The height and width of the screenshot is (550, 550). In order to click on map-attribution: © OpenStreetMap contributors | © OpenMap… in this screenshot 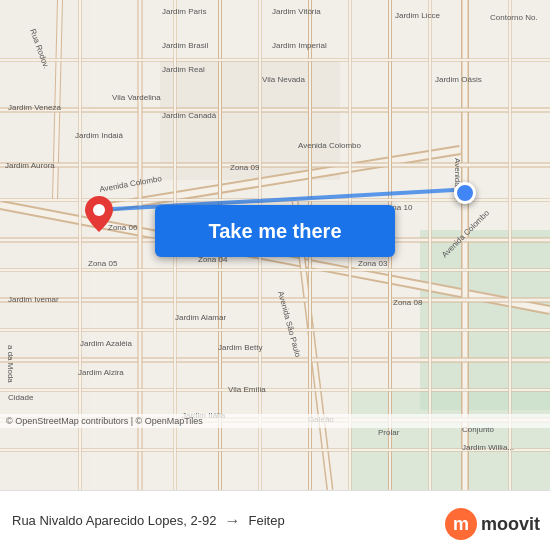, I will do `click(275, 421)`.